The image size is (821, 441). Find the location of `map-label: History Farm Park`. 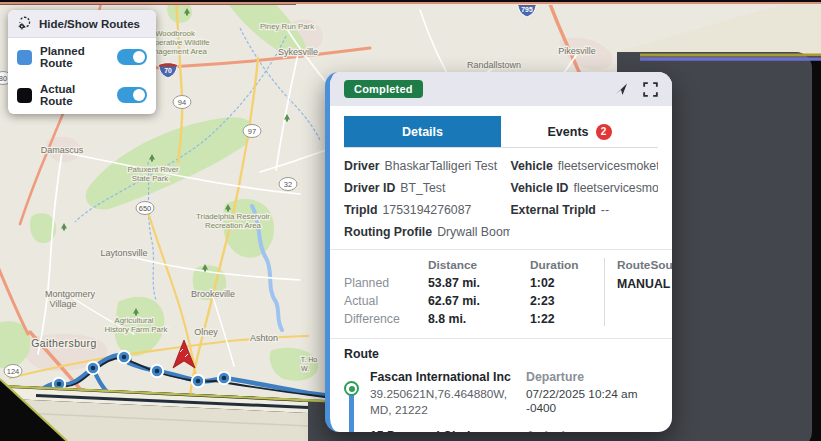

map-label: History Farm Park is located at coordinates (136, 330).